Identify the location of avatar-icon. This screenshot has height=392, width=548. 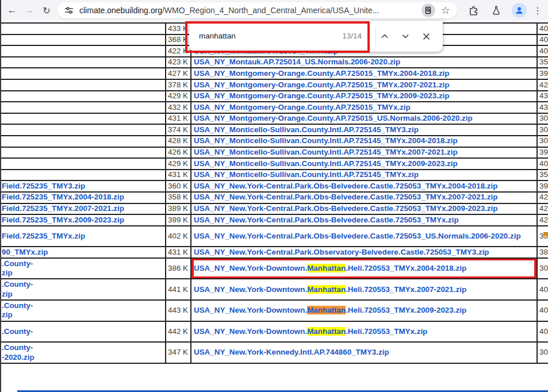
(519, 10).